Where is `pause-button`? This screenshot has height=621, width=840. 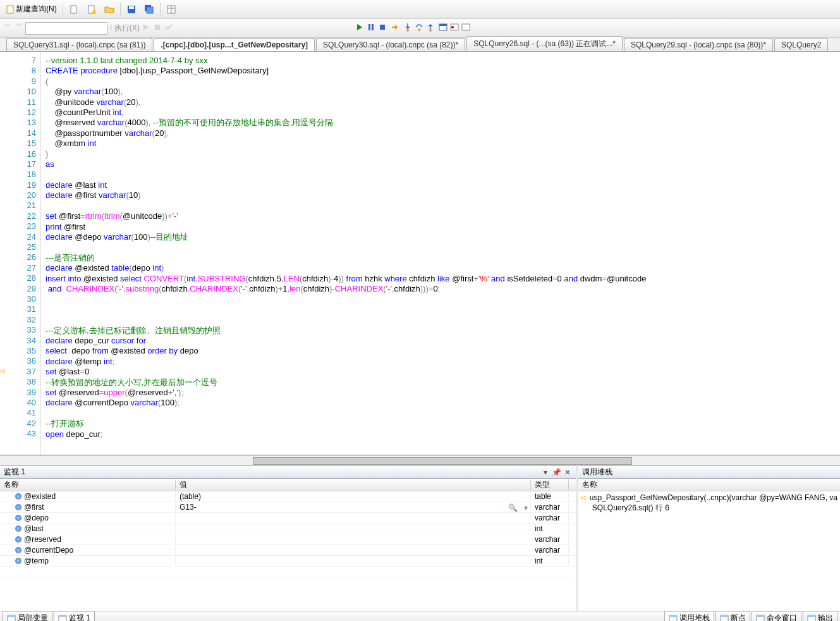 pause-button is located at coordinates (371, 28).